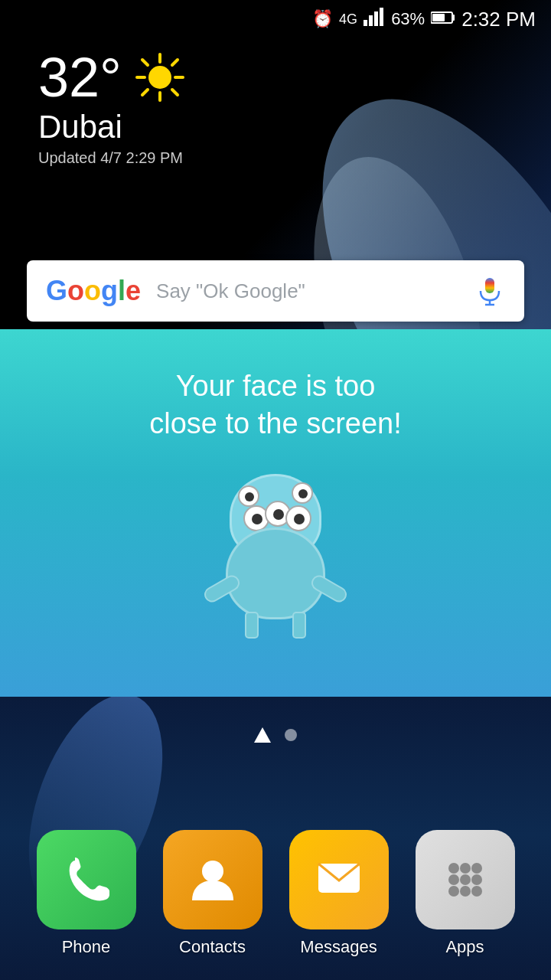 The image size is (551, 980). Describe the element at coordinates (276, 893) in the screenshot. I see `dock: Phone Contacts Messages` at that location.